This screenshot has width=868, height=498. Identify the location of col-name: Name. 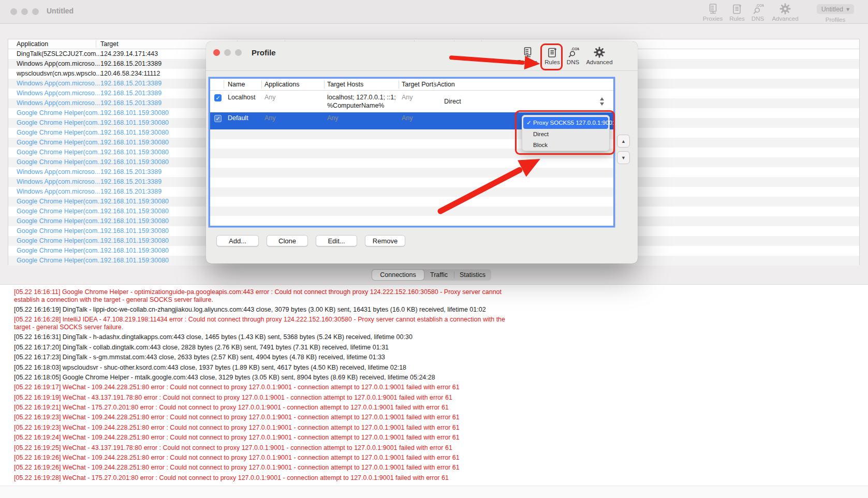
(236, 84).